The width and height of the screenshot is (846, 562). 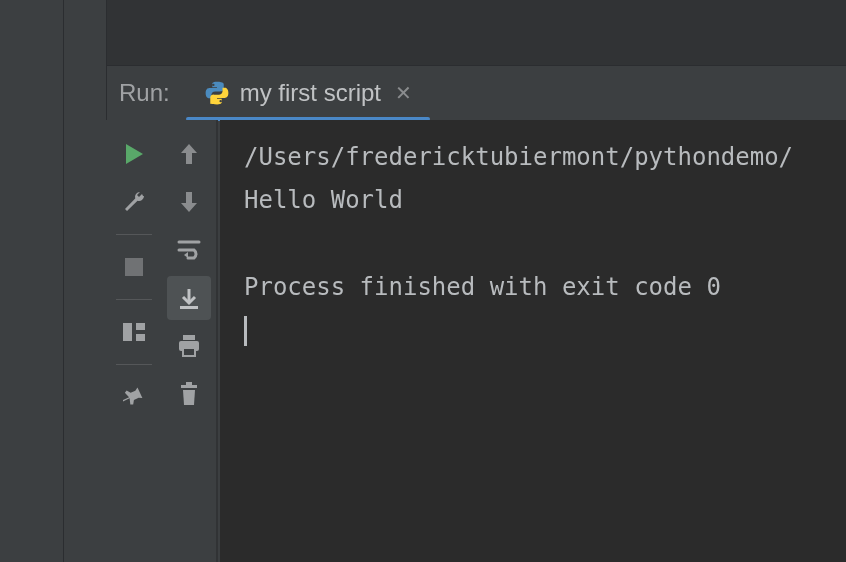 What do you see at coordinates (134, 154) in the screenshot?
I see `rerun-button` at bounding box center [134, 154].